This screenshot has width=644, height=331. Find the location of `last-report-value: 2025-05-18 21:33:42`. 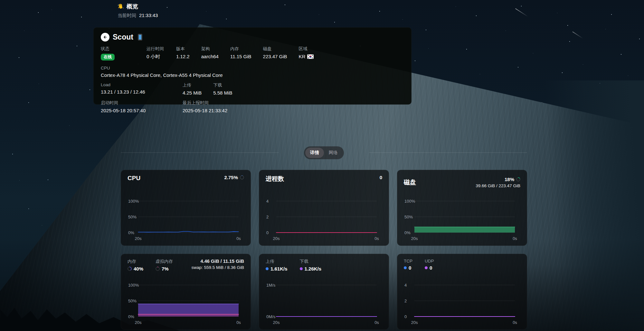

last-report-value: 2025-05-18 21:33:42 is located at coordinates (205, 111).